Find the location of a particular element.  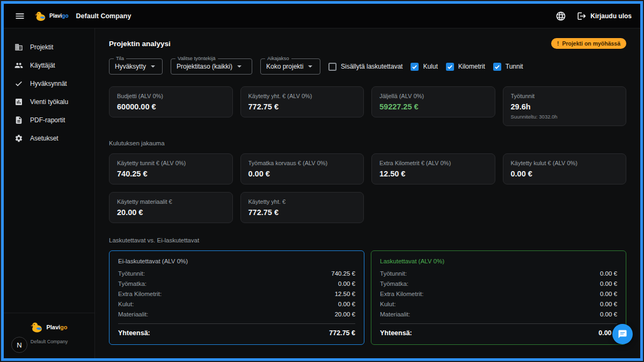

warning-icon: ! is located at coordinates (558, 43).